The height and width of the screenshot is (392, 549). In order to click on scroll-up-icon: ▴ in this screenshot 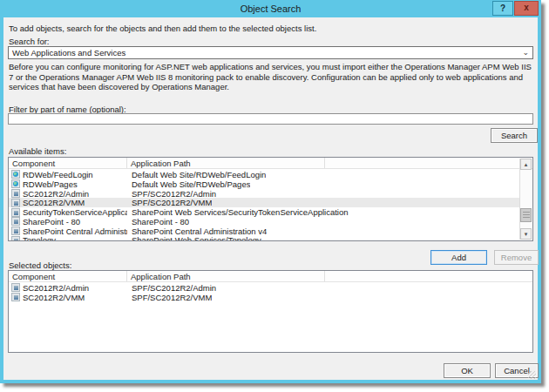, I will do `click(526, 164)`.